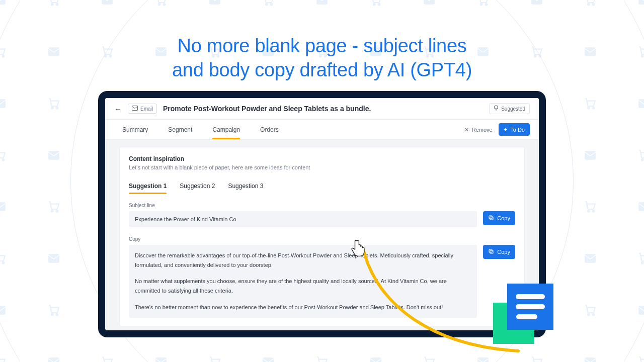 This screenshot has width=644, height=362. Describe the element at coordinates (180, 130) in the screenshot. I see `tab-segment: Segment` at that location.